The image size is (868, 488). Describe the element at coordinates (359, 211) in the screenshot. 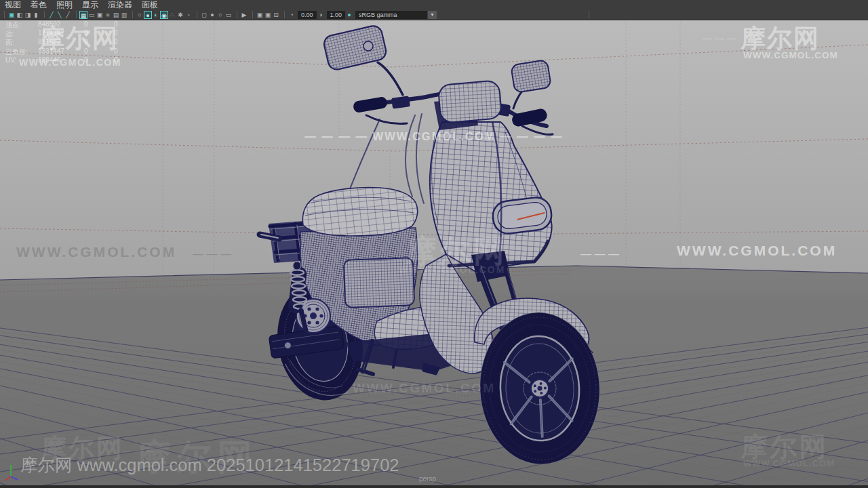

I see `seat` at that location.